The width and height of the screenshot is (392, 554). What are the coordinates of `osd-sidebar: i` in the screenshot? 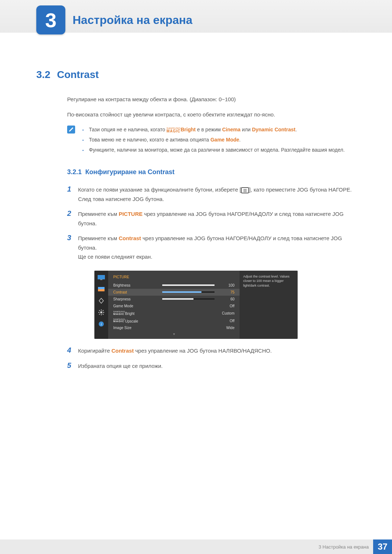 It's located at (101, 305).